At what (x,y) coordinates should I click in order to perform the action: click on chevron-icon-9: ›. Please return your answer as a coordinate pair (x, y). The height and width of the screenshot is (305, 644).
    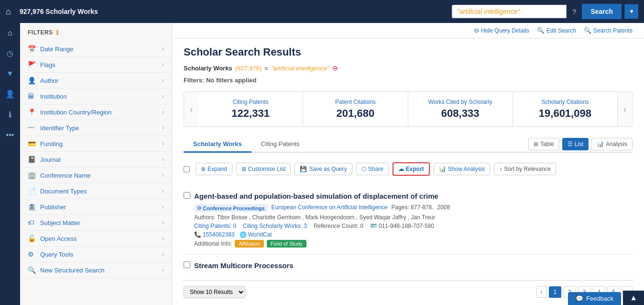
    Looking at the image, I should click on (163, 191).